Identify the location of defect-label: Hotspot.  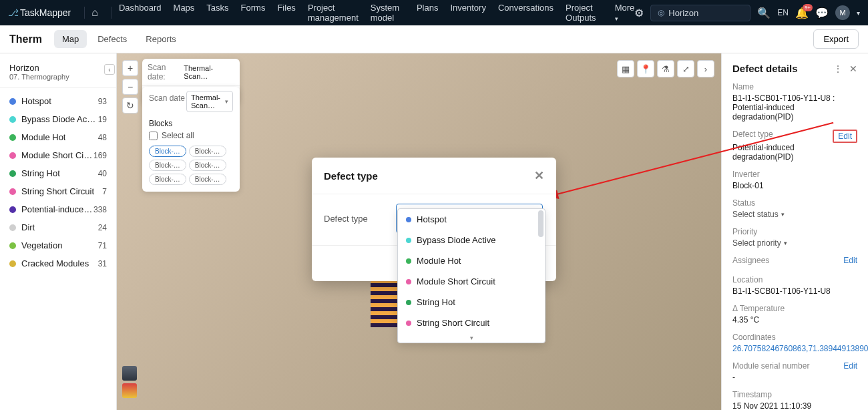
(36, 101).